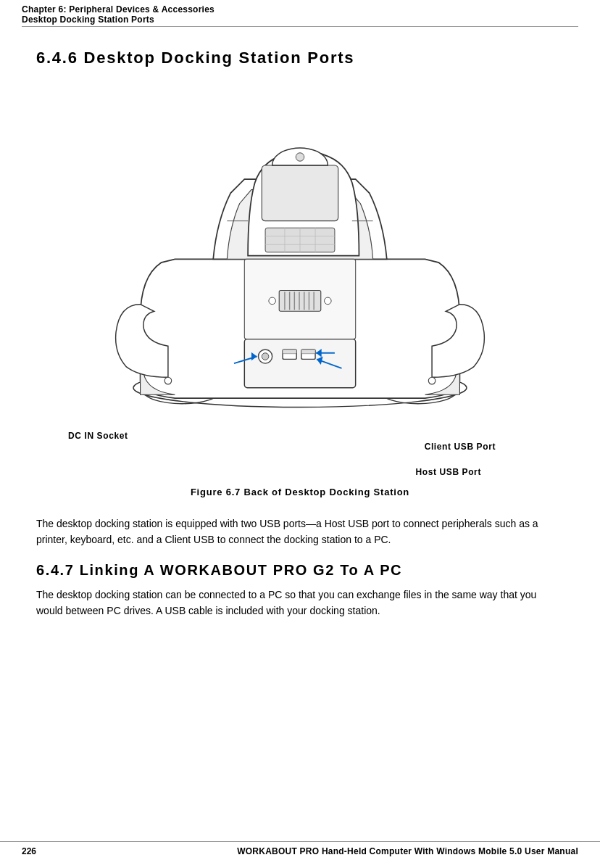 Image resolution: width=600 pixels, height=868 pixels. Describe the element at coordinates (300, 492) in the screenshot. I see `figure-caption: Figure 6.7 Back of Desktop Docking Stati…` at that location.